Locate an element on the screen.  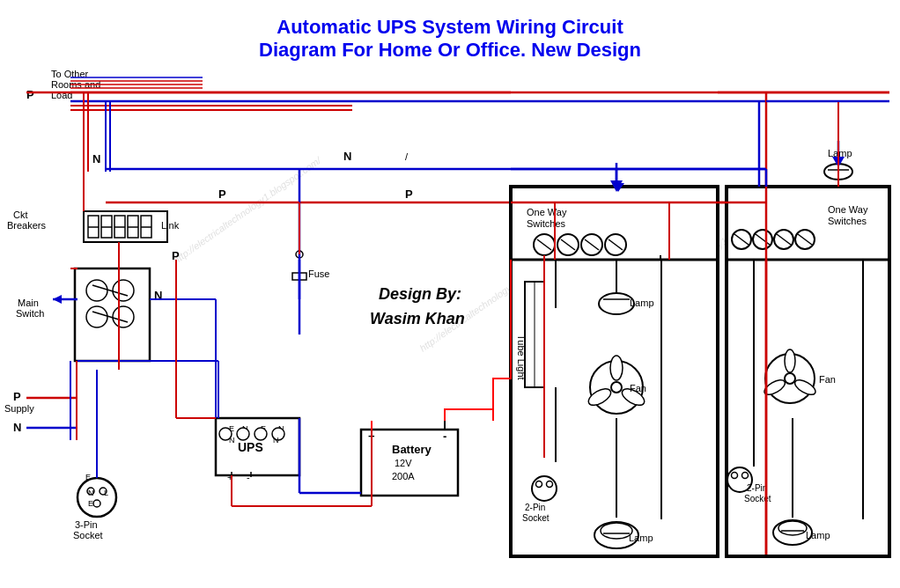
svg-text: 200A is located at coordinates (403, 476).